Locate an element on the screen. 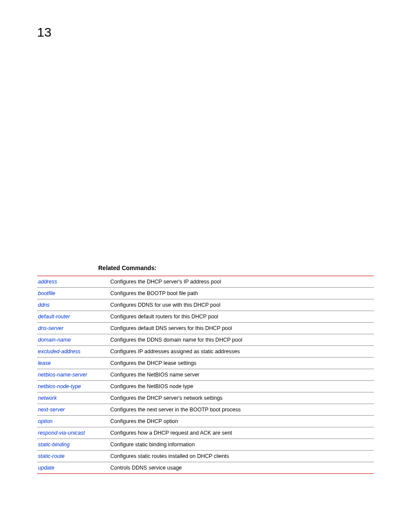 The height and width of the screenshot is (532, 411). description-cell: Configures default routers for this DHCP… is located at coordinates (242, 317).